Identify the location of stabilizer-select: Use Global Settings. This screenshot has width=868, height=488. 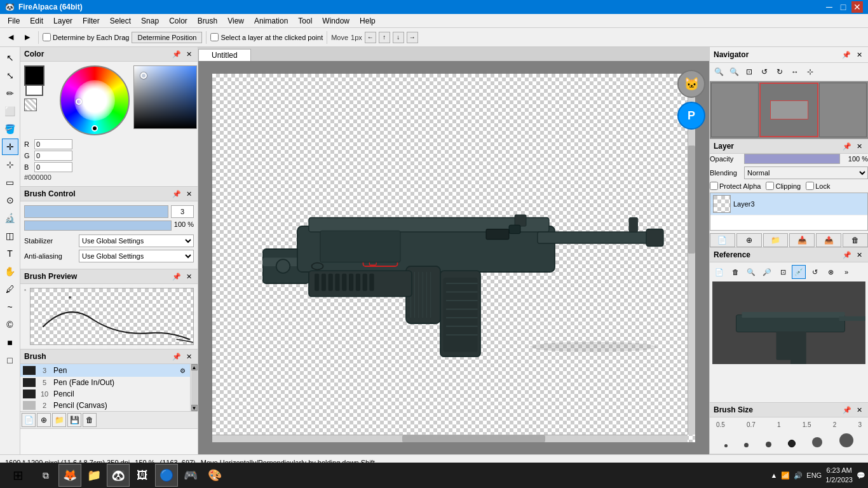
(136, 241).